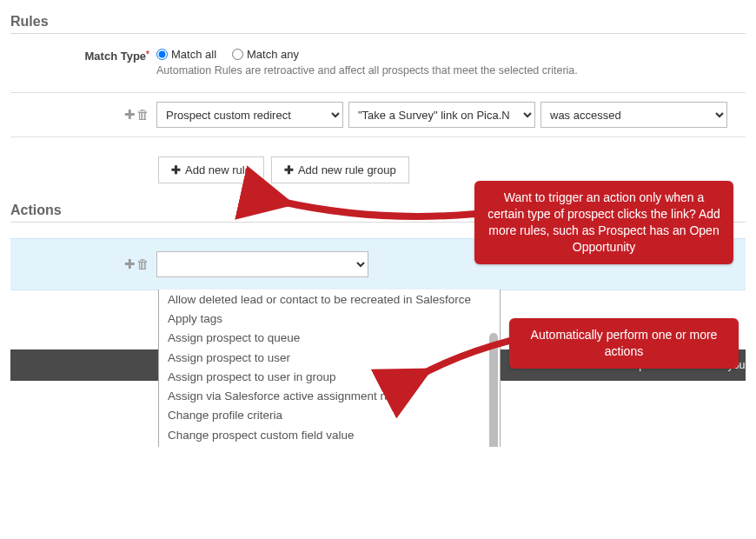  Describe the element at coordinates (467, 362) in the screenshot. I see `arrow-to-actions` at that location.